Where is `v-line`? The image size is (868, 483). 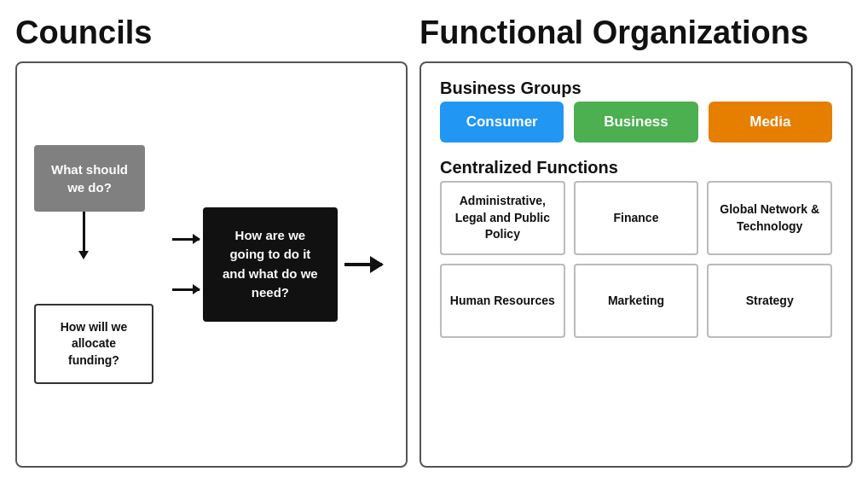 v-line is located at coordinates (84, 231).